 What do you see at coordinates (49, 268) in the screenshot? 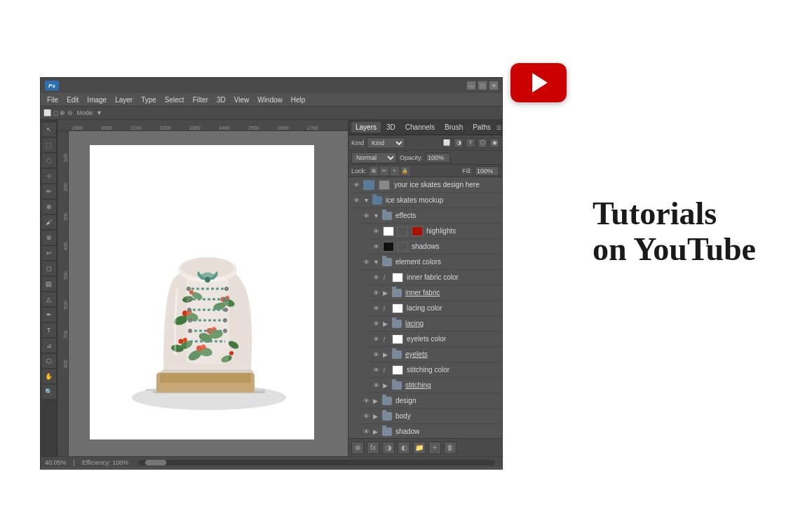
I see `eraser-tool: ◻` at bounding box center [49, 268].